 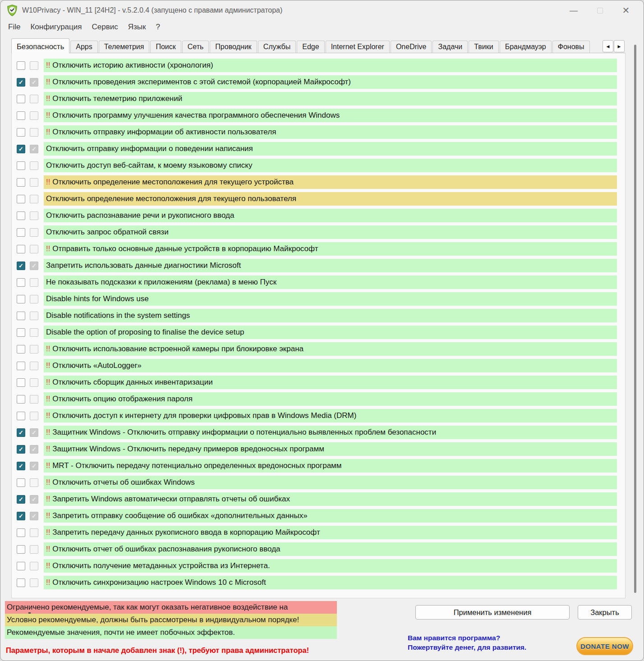 What do you see at coordinates (574, 10) in the screenshot?
I see `minimize-button: —` at bounding box center [574, 10].